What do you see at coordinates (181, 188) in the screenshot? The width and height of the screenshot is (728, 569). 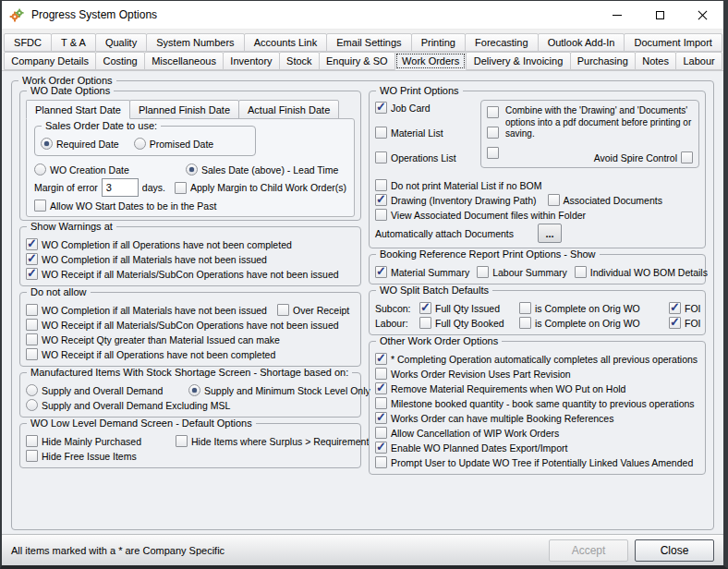 I see `apply-margin-checkbox` at bounding box center [181, 188].